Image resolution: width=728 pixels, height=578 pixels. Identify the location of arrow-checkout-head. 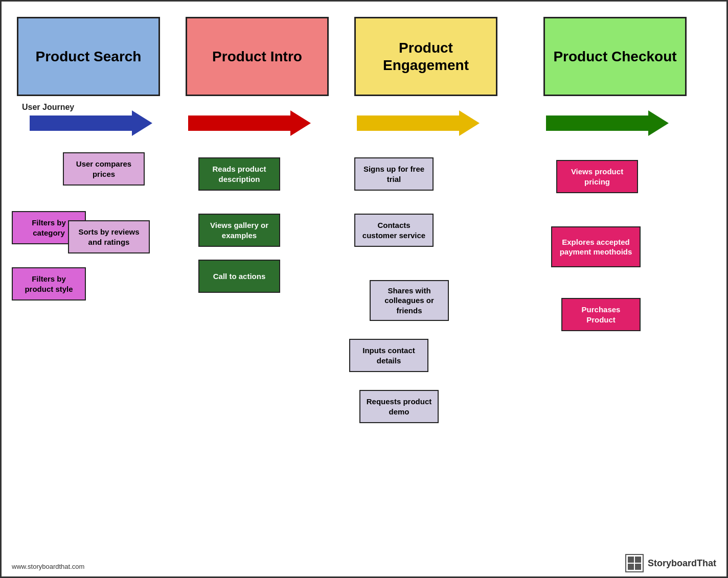
(658, 123).